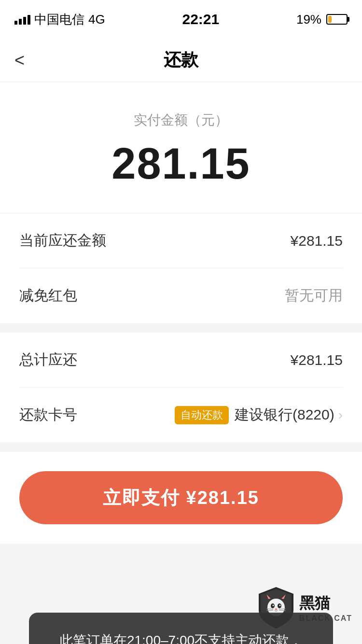  Describe the element at coordinates (181, 360) in the screenshot. I see `info-row-total: 总计应还 ¥281.15` at that location.